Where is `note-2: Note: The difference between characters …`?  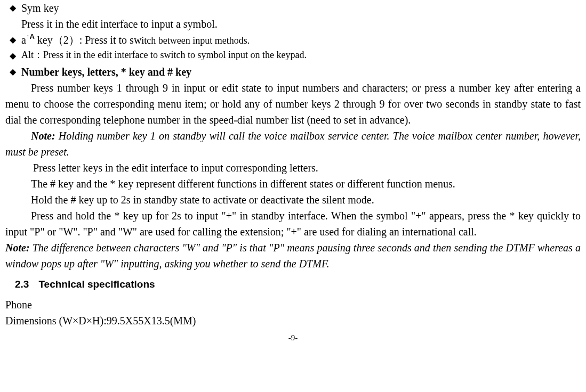 note-2: Note: The difference between characters … is located at coordinates (293, 256).